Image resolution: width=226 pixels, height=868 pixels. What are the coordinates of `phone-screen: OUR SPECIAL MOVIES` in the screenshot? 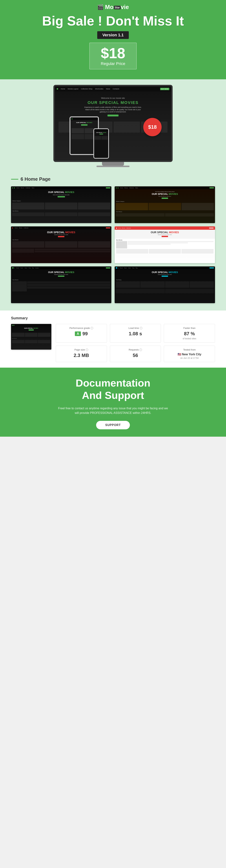 It's located at (101, 144).